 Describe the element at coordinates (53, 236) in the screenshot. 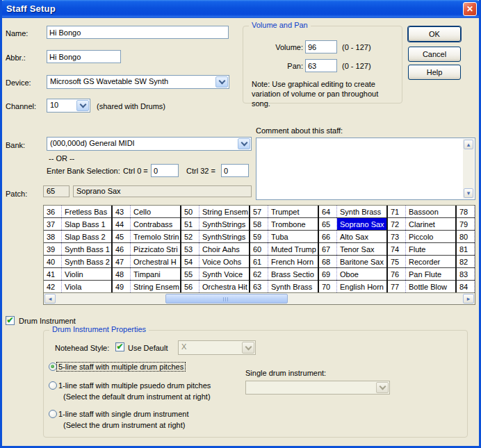

I see `patch-number-cell: 38` at that location.